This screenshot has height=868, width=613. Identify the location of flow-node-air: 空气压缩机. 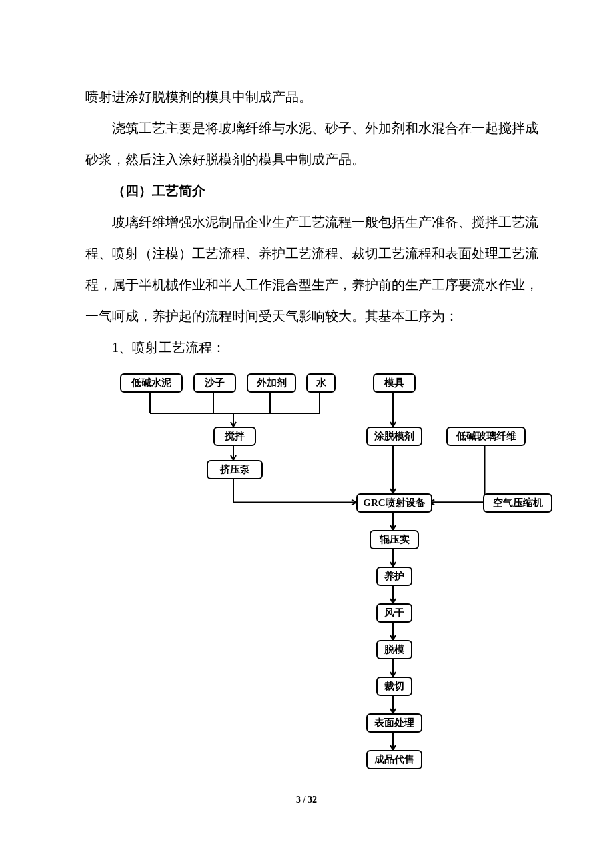
(518, 503).